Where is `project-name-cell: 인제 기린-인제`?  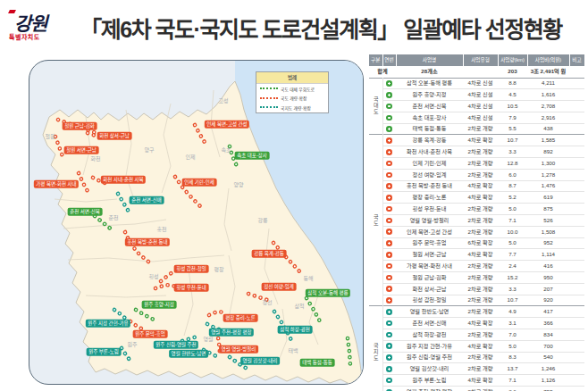 project-name-cell: 인제 기린-인제 is located at coordinates (429, 164).